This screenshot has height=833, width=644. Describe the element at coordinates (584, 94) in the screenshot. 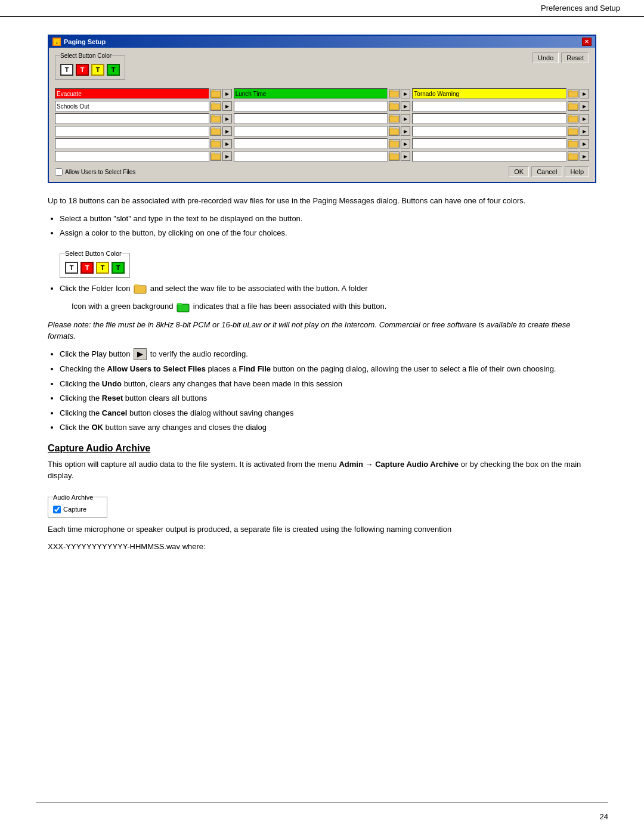

I see `play-btn-1-3: ▶` at that location.